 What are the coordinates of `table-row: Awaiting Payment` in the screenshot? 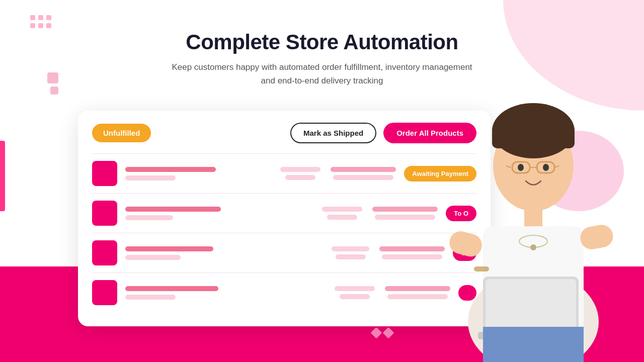 It's located at (284, 173).